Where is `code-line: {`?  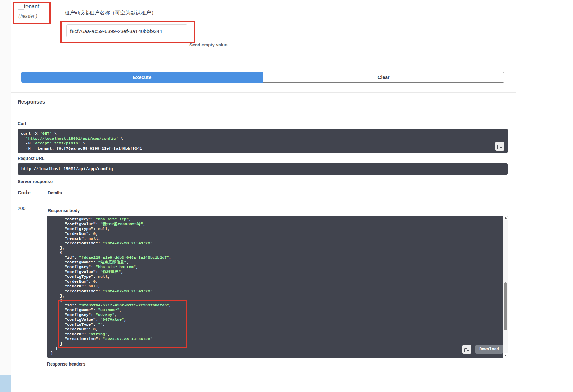
code-line: { is located at coordinates (277, 253).